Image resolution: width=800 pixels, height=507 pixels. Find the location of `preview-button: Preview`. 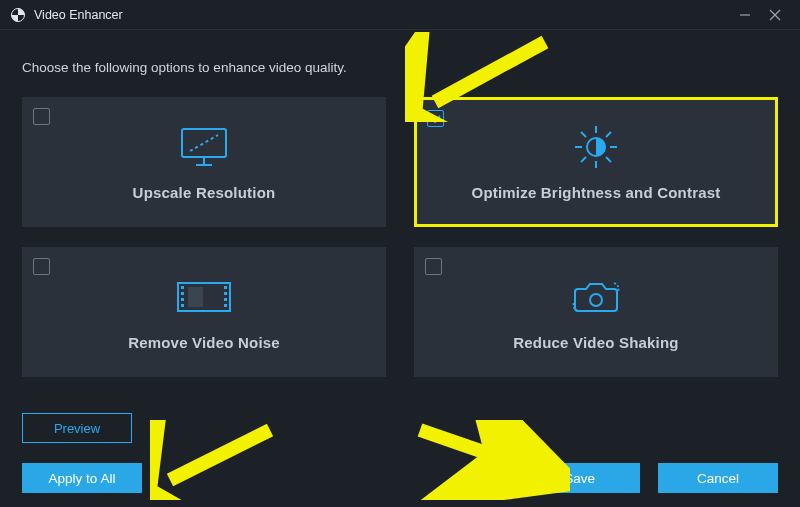

preview-button: Preview is located at coordinates (77, 428).